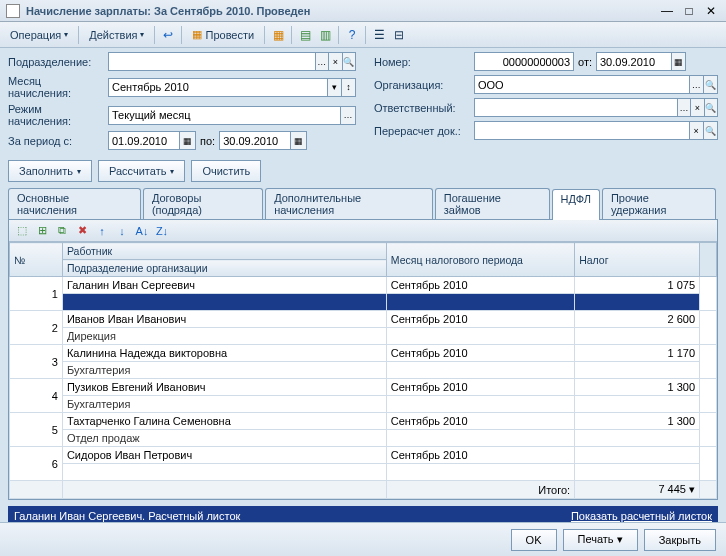  What do you see at coordinates (162, 231) in the screenshot?
I see `sort-desc-icon: Z↓` at bounding box center [162, 231].